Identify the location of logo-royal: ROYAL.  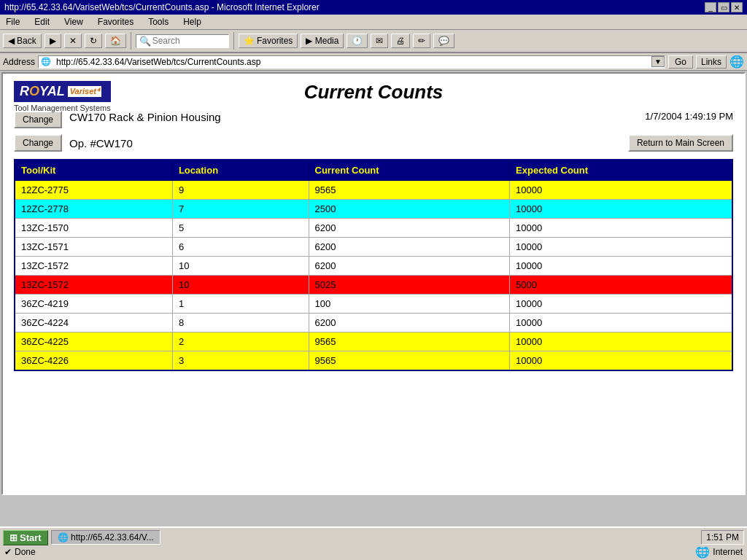
(42, 92).